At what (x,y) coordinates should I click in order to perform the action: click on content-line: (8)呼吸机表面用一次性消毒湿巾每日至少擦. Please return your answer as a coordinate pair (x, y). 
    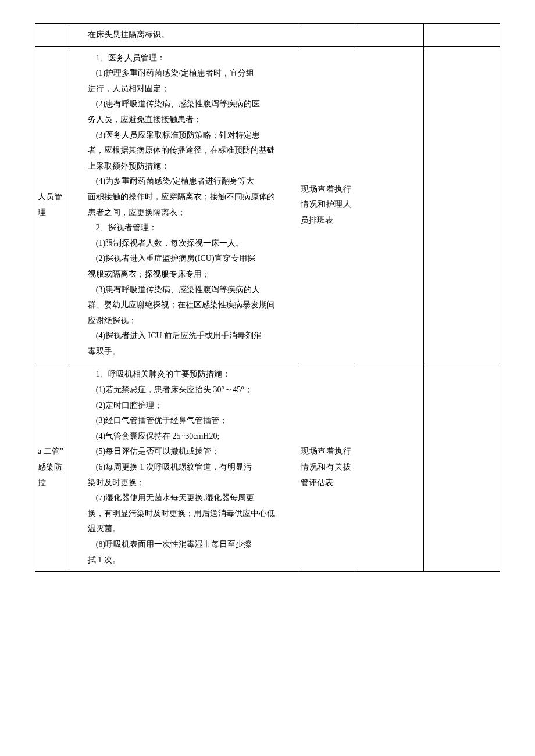
    Looking at the image, I should click on (184, 545).